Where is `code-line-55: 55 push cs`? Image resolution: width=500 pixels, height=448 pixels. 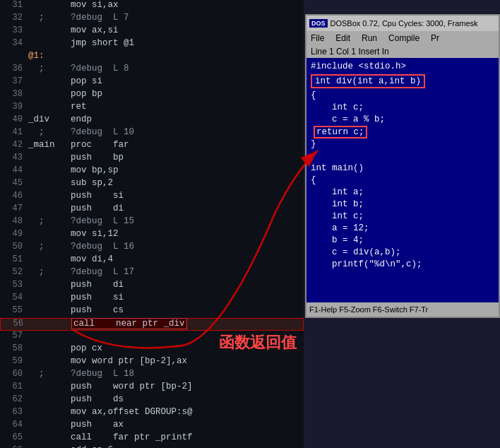 code-line-55: 55 push cs is located at coordinates (152, 312).